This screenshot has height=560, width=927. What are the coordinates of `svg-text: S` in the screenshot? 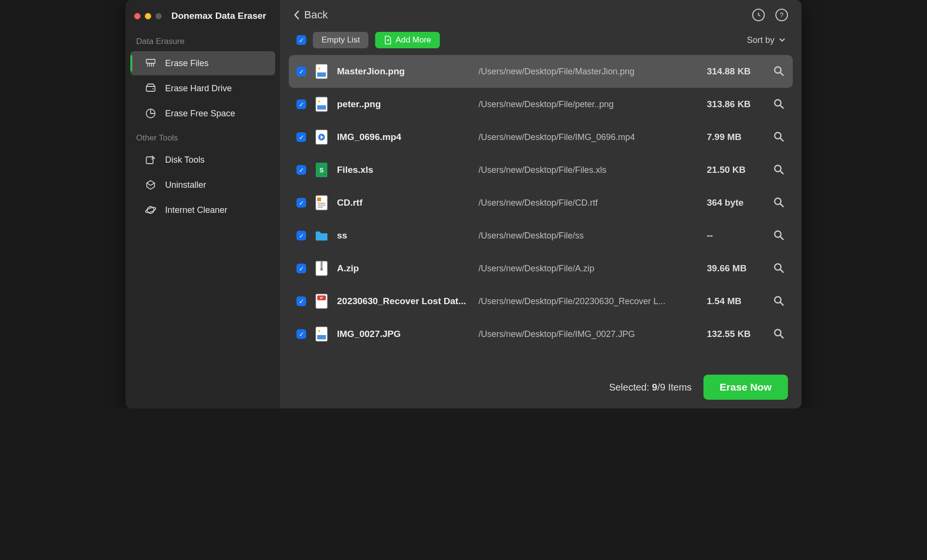 It's located at (322, 170).